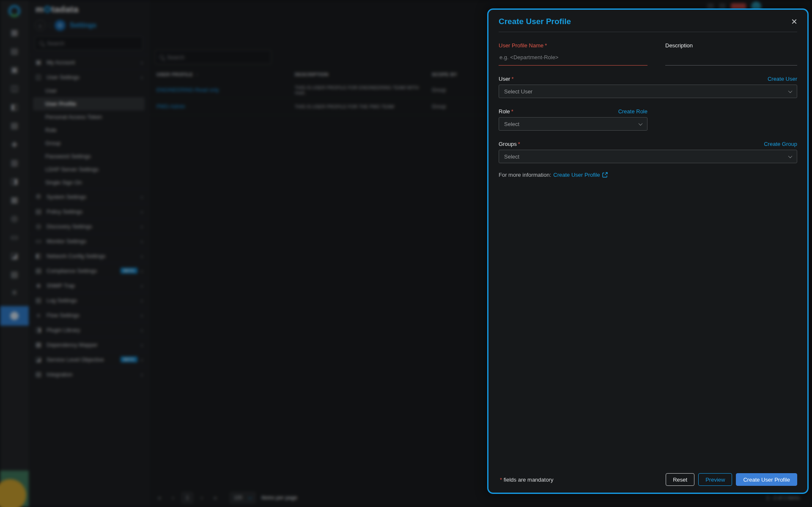 The width and height of the screenshot is (812, 507). What do you see at coordinates (731, 54) in the screenshot?
I see `description-field: Description` at bounding box center [731, 54].